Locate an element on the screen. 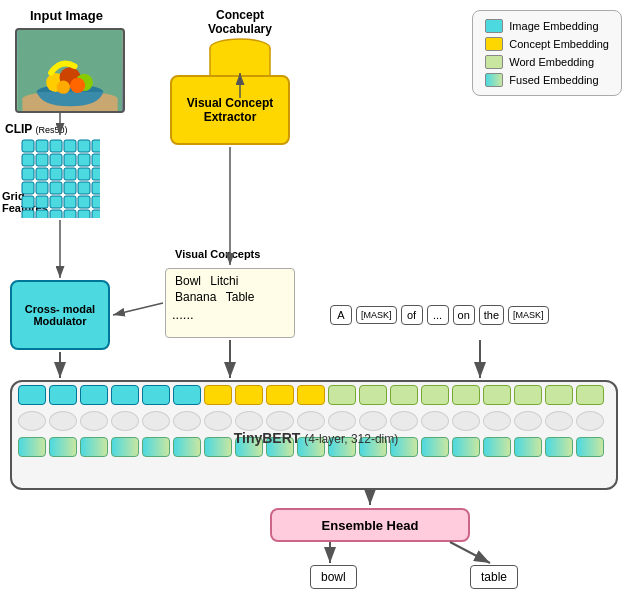  vc-extractor: Visual Concept Extractor is located at coordinates (230, 110).